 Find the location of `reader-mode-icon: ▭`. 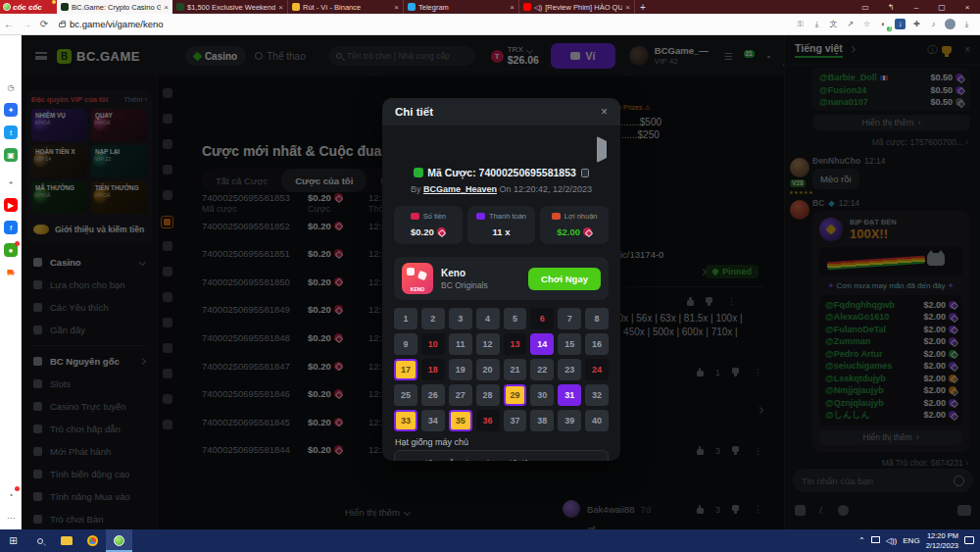

reader-mode-icon: ▭ is located at coordinates (865, 8).